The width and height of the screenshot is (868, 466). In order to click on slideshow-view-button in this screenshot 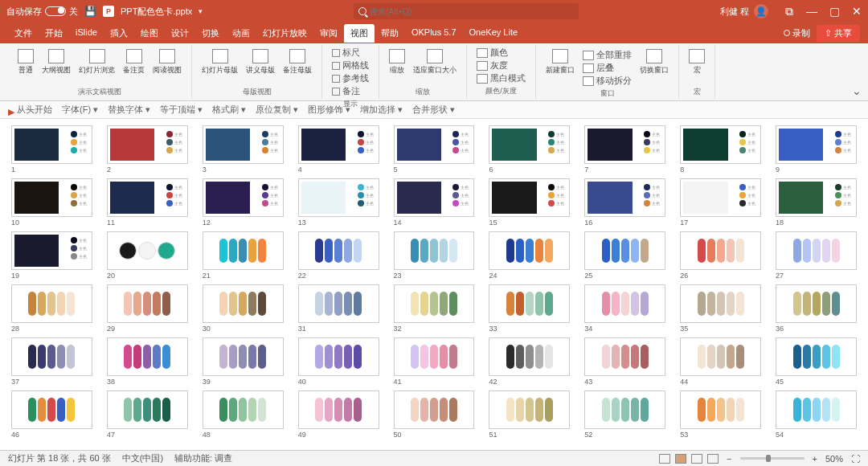, I will do `click(713, 459)`.